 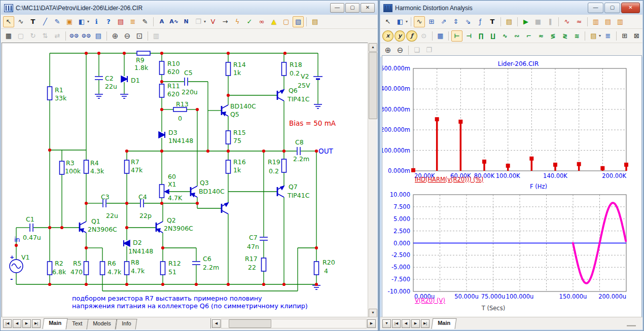 I want to click on accumulate-plots-icon: ▥, so click(x=596, y=22).